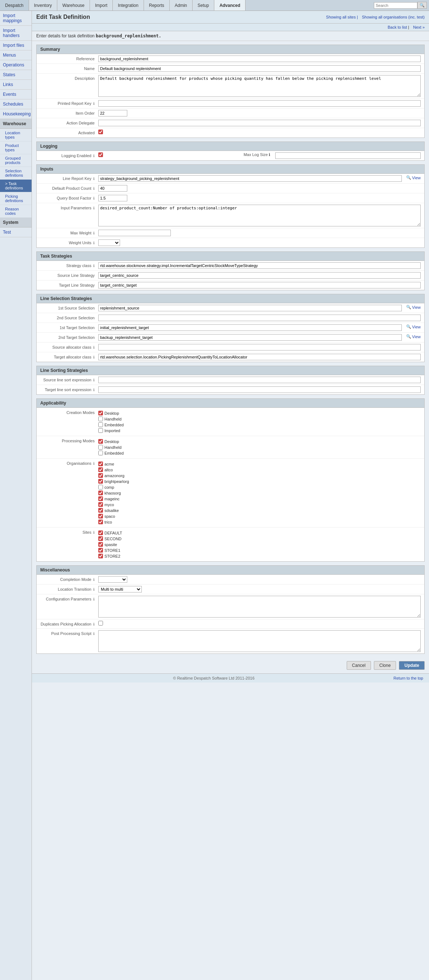  What do you see at coordinates (393, 17) in the screenshot?
I see `showing-all-orgs-link: Showing all organisations (inc. test)` at bounding box center [393, 17].